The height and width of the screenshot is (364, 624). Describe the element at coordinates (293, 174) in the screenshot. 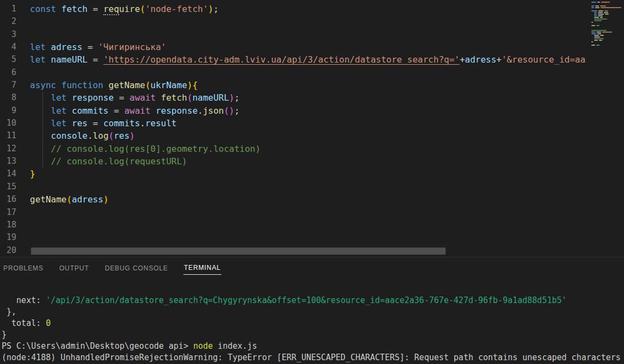

I see `code-line: 14}` at that location.